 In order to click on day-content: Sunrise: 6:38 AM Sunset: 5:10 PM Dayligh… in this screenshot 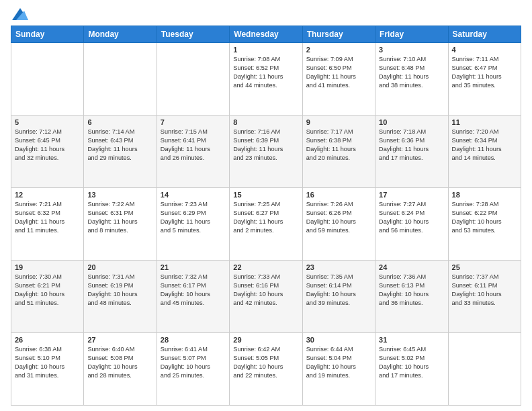, I will do `click(47, 363)`.